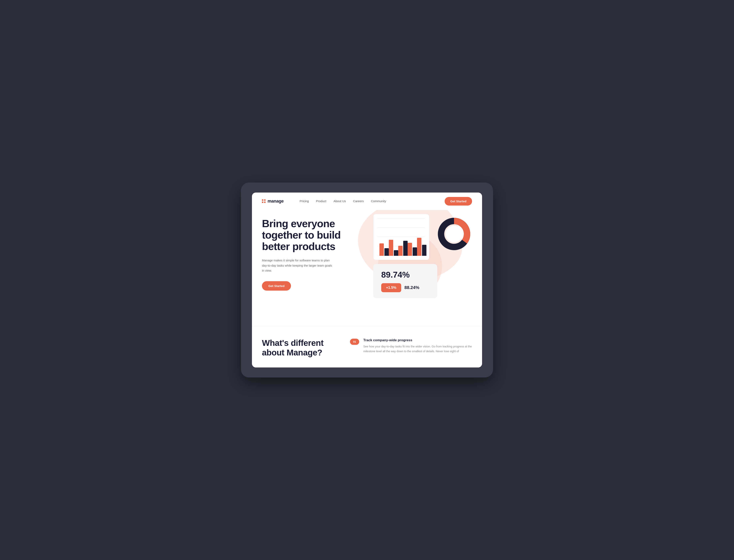 Image resolution: width=734 pixels, height=560 pixels. What do you see at coordinates (300, 348) in the screenshot?
I see `features-title: What's different about Manage?` at bounding box center [300, 348].